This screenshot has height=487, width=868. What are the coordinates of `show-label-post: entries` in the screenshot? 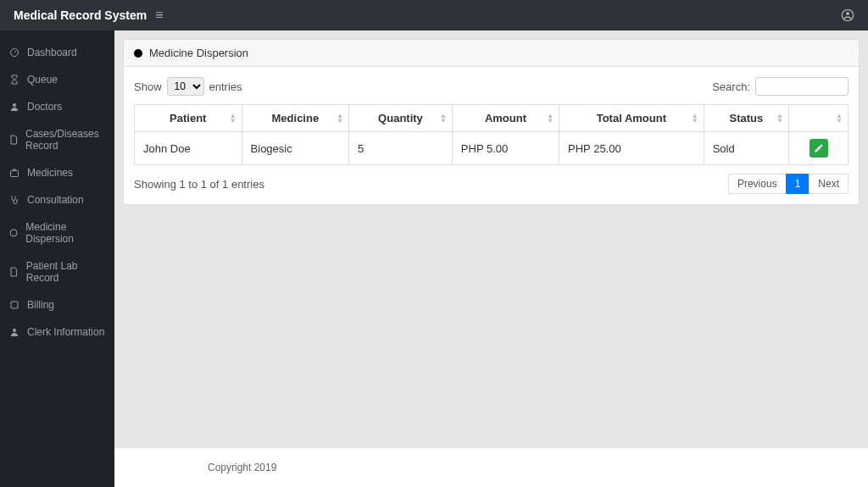 It's located at (225, 86).